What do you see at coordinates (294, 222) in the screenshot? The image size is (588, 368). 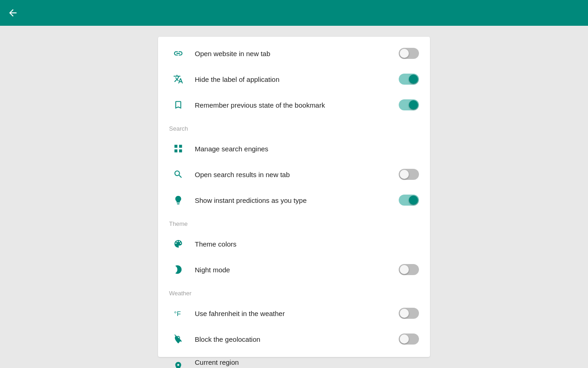 I see `section-label-theme: Theme` at bounding box center [294, 222].